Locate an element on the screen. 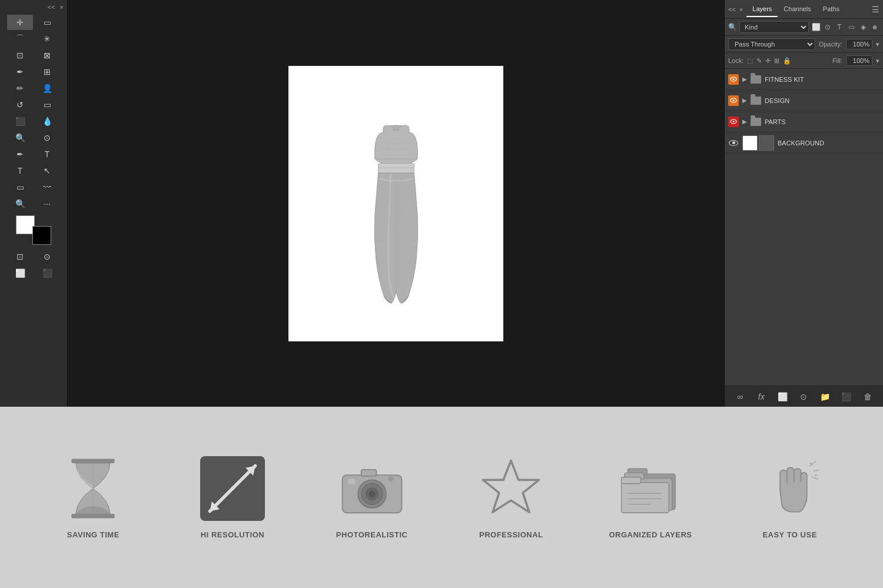 This screenshot has width=883, height=588. background-color is located at coordinates (42, 235).